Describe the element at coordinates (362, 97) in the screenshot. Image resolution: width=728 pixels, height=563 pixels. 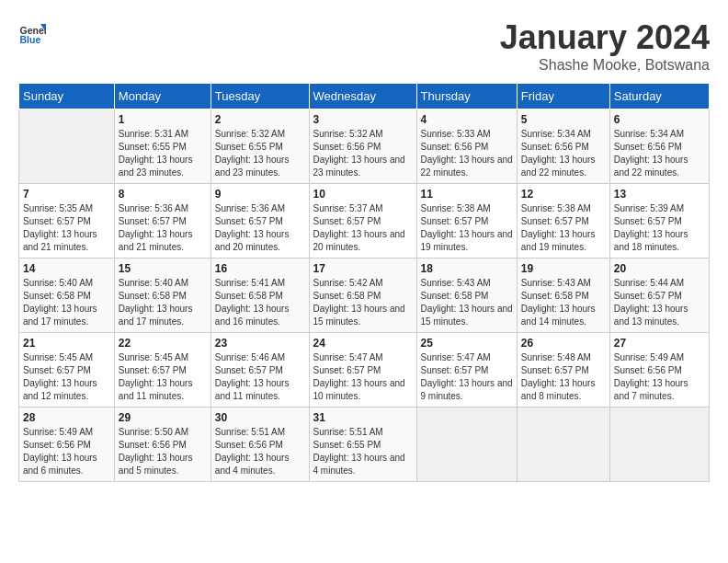
I see `header-day: Wednesday` at that location.